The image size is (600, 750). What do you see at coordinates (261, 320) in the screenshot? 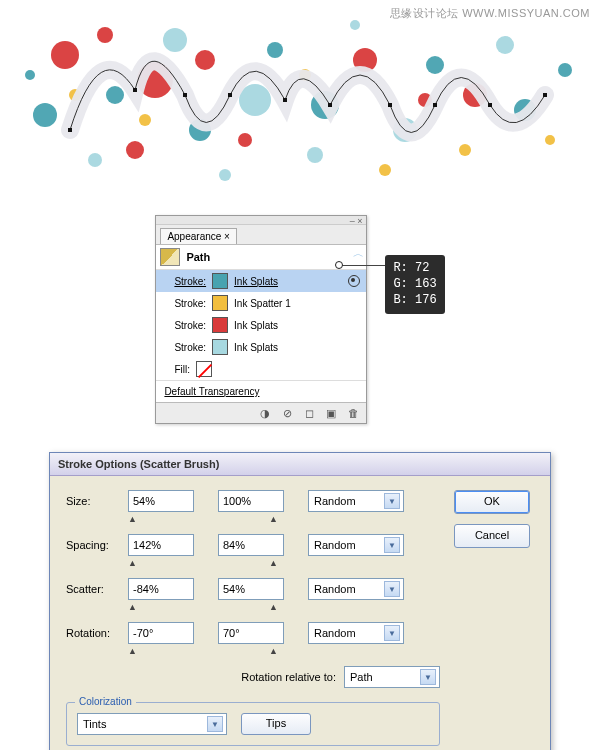
I see `appearance-panel: – × Appearance × ︿ Path Stroke: Ink Spla…` at bounding box center [261, 320].